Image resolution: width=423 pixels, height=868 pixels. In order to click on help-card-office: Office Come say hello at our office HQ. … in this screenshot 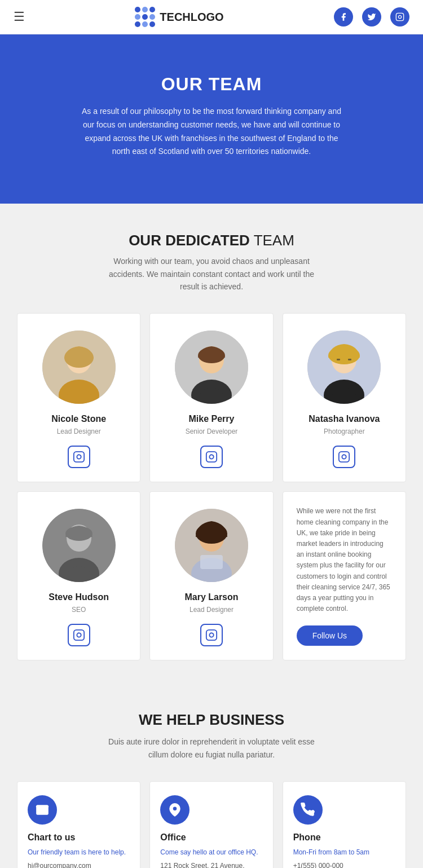, I will do `click(211, 825)`.